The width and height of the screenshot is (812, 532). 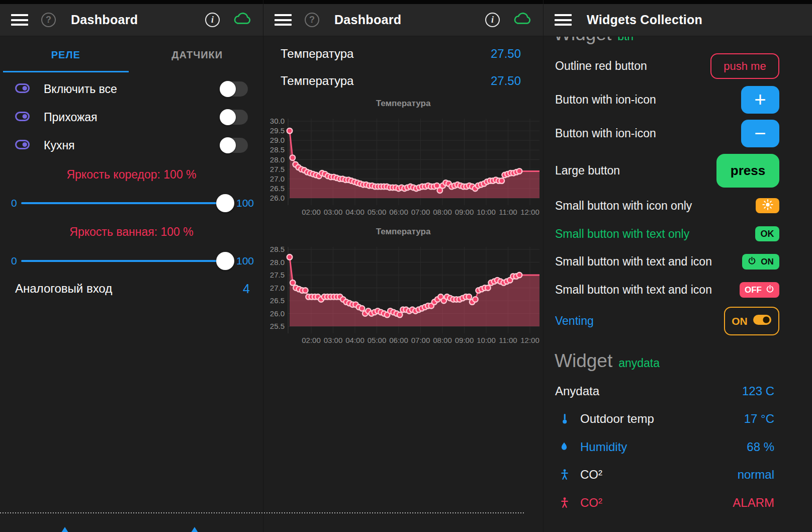 What do you see at coordinates (758, 391) in the screenshot?
I see `row-value: 123 C` at bounding box center [758, 391].